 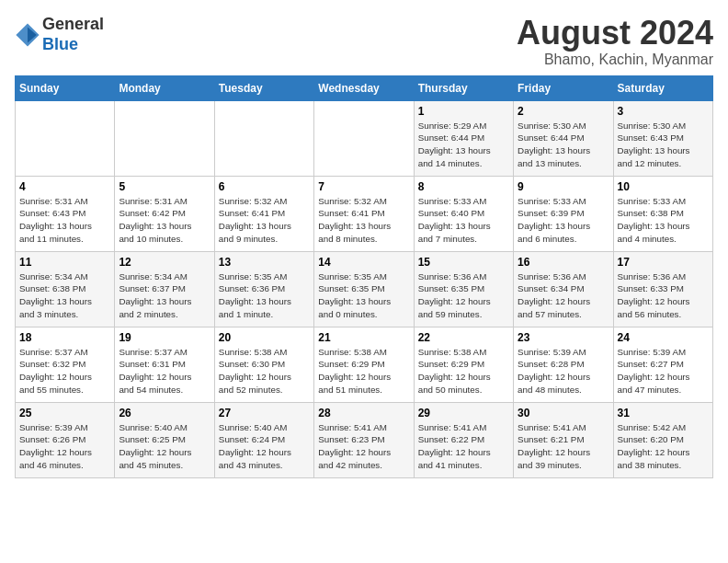 What do you see at coordinates (663, 364) in the screenshot?
I see `calendar-cell: 24Sunrise: 5:39 AMSunset: 6:27 PMDayligh…` at bounding box center [663, 364].